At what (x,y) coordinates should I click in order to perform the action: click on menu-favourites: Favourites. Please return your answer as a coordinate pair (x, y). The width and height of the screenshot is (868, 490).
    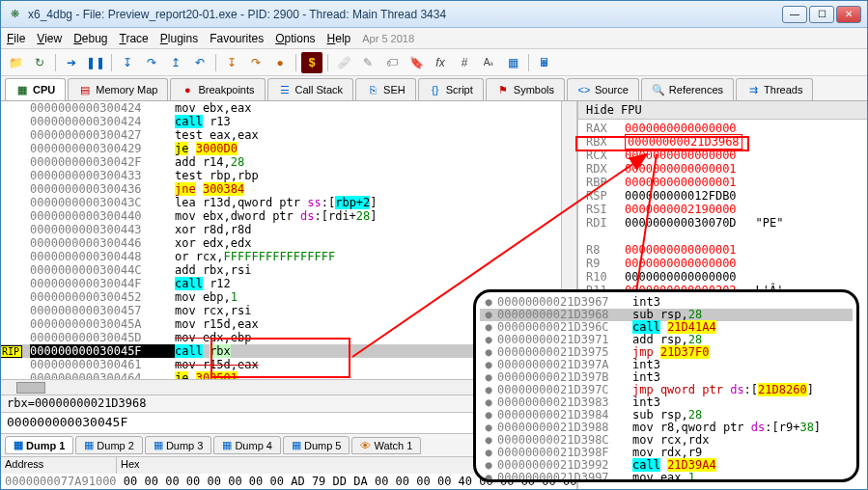
    Looking at the image, I should click on (237, 39).